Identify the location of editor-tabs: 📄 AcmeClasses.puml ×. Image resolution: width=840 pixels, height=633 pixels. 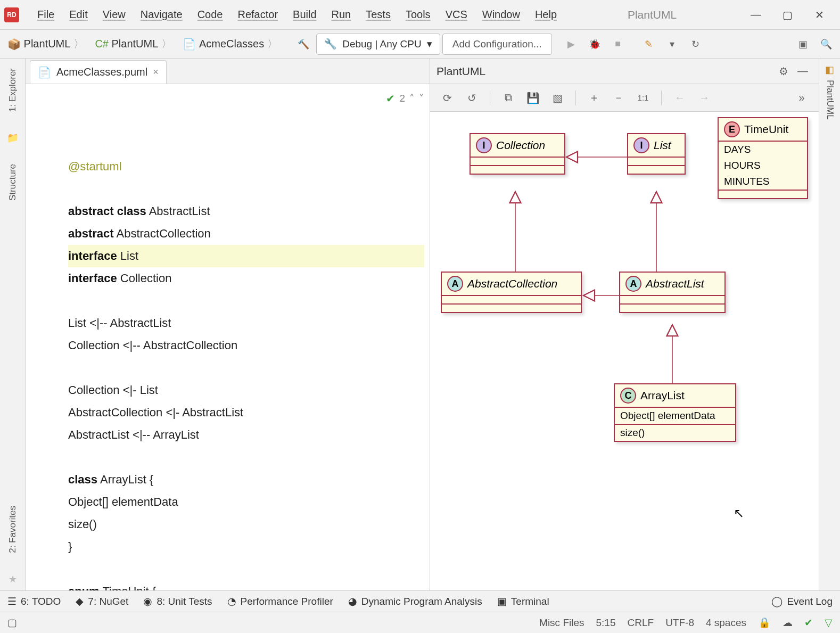
(228, 71).